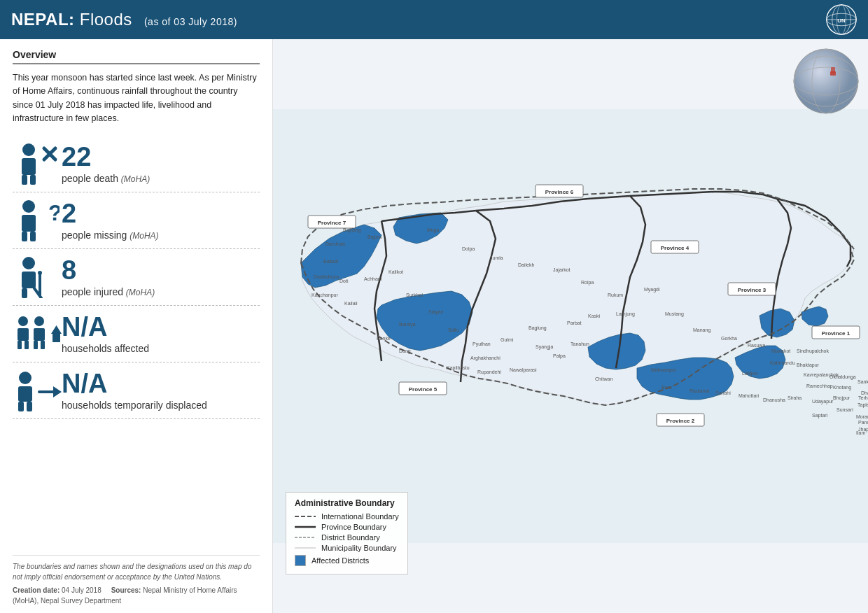  I want to click on svg-text: Terhathum, so click(863, 397).